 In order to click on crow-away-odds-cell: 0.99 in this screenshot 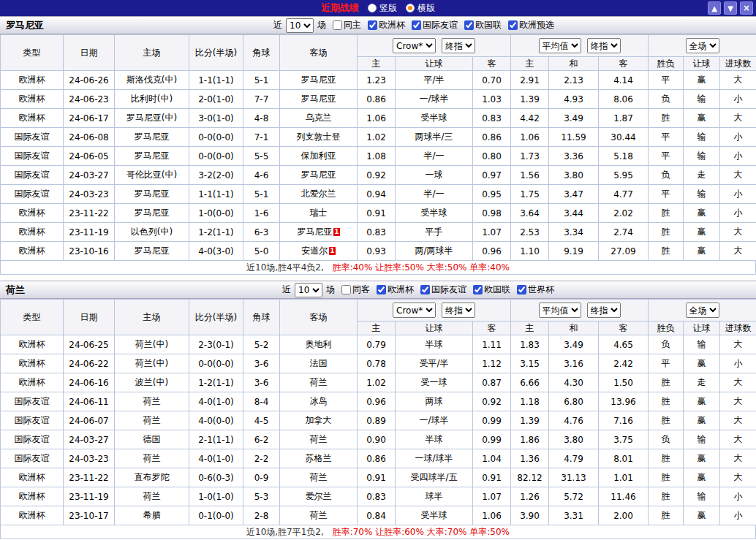, I will do `click(492, 440)`.